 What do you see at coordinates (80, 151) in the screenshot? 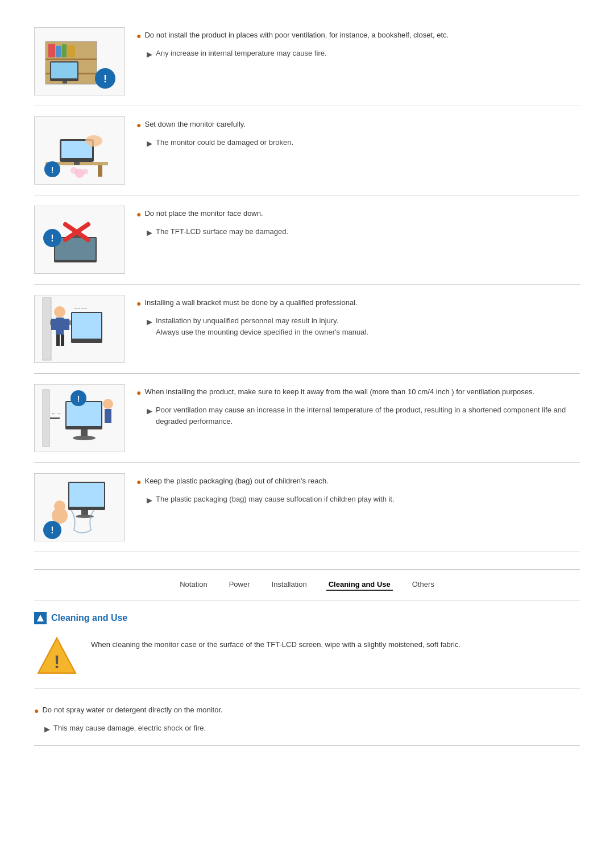
I see `set-down-svg: !` at bounding box center [80, 151].